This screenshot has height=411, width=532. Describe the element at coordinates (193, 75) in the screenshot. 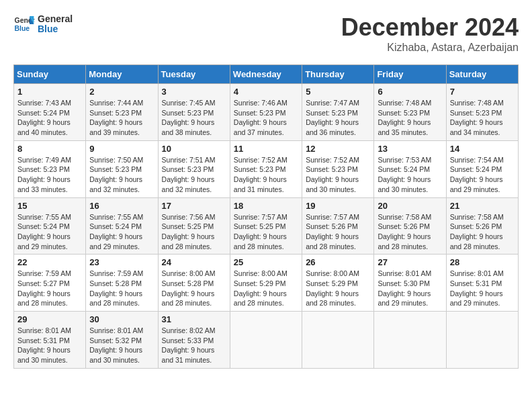

I see `weekday-header-tuesday: Tuesday` at that location.